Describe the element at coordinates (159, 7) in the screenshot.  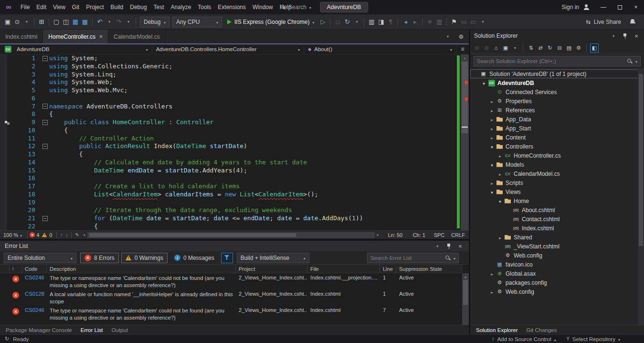
I see `menu-test: Test` at that location.